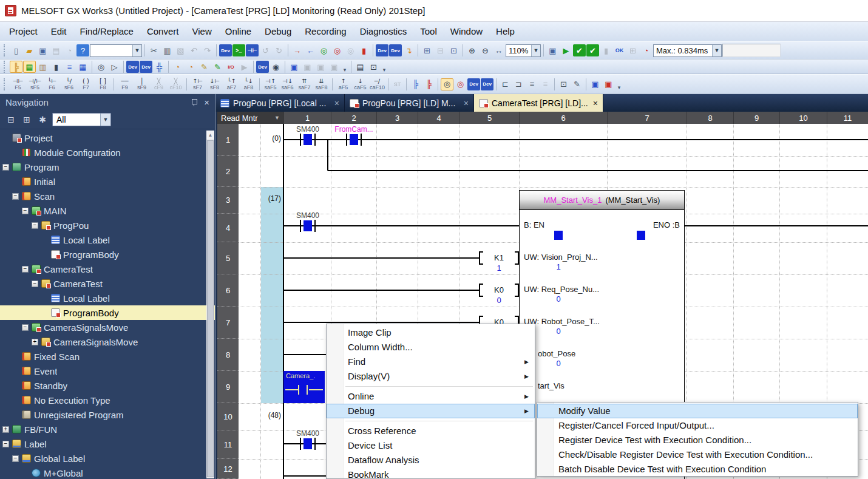 The width and height of the screenshot is (868, 479). What do you see at coordinates (142, 84) in the screenshot?
I see `v-line-button: │sF9` at bounding box center [142, 84].